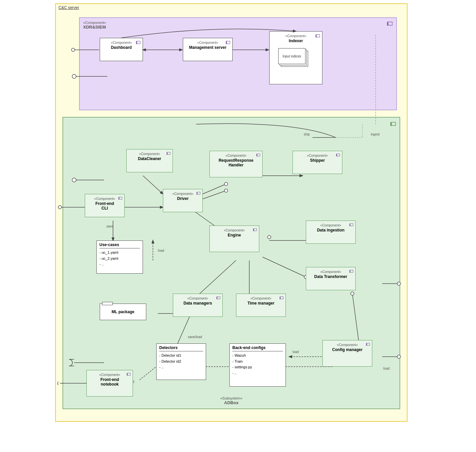  What do you see at coordinates (198, 305) in the screenshot?
I see `data-managers-box: «Component» Data managers` at bounding box center [198, 305].